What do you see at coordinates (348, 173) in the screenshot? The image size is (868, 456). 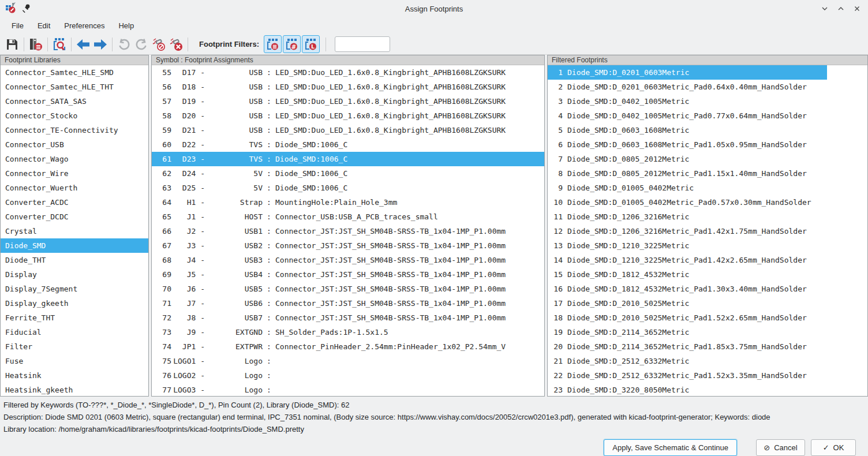 I see `assignment-row: 62 D24 - 5V : Diode_SMD:1006_C` at bounding box center [348, 173].